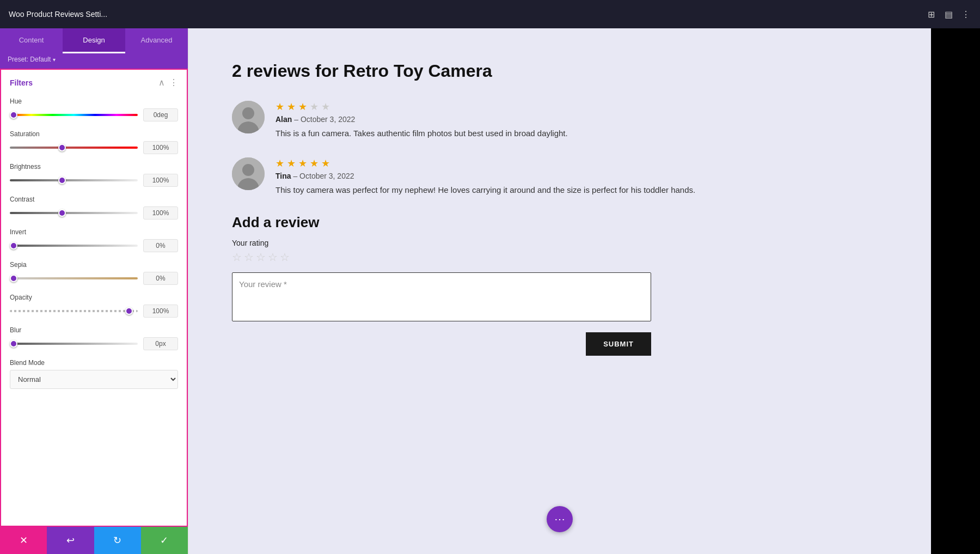  I want to click on sepia-label: Sepia, so click(94, 265).